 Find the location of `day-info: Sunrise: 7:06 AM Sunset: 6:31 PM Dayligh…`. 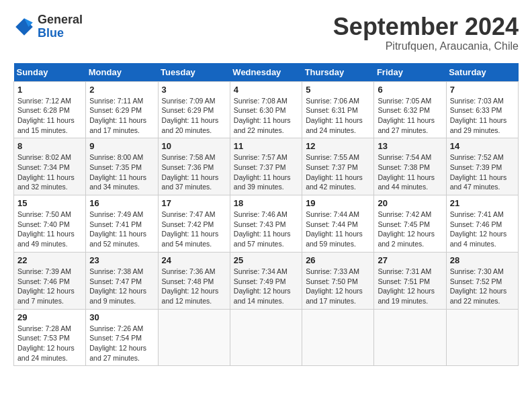

day-info: Sunrise: 7:06 AM Sunset: 6:31 PM Dayligh… is located at coordinates (338, 116).